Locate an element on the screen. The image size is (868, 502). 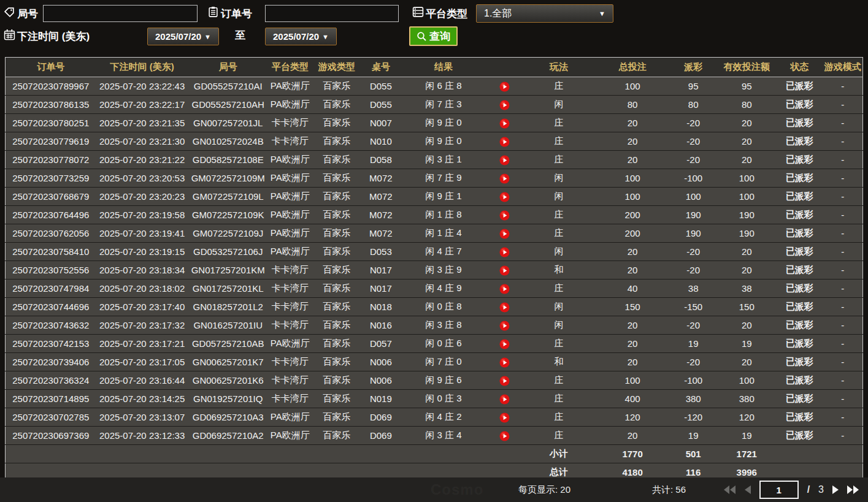
bet-time: 2025-07-20 23:22:43 is located at coordinates (142, 86).